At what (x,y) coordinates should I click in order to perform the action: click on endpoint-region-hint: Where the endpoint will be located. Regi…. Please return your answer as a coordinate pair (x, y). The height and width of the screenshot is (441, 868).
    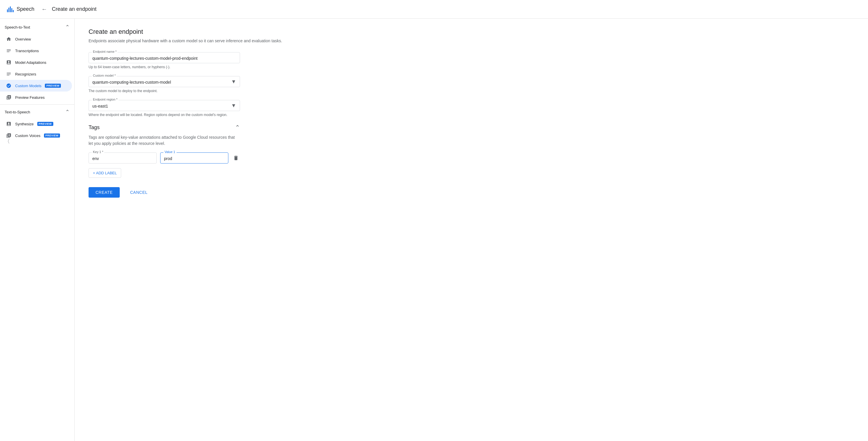
    Looking at the image, I should click on (164, 115).